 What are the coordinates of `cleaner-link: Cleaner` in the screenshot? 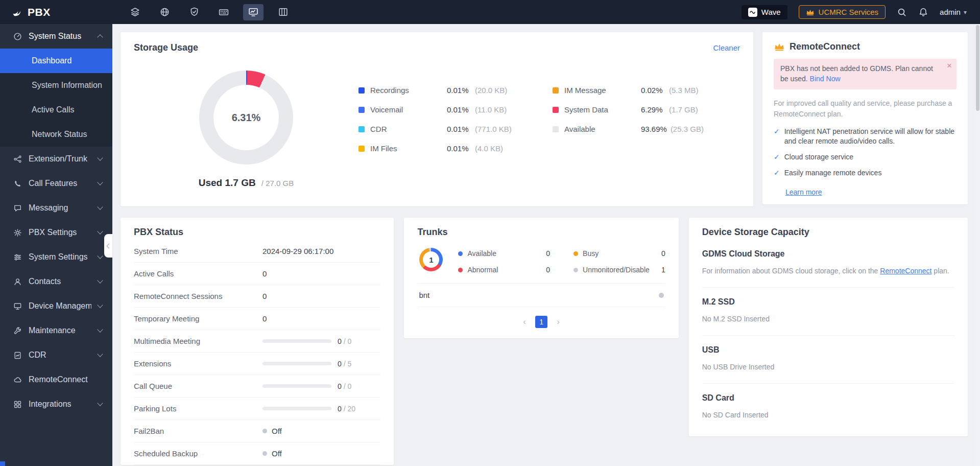 It's located at (726, 48).